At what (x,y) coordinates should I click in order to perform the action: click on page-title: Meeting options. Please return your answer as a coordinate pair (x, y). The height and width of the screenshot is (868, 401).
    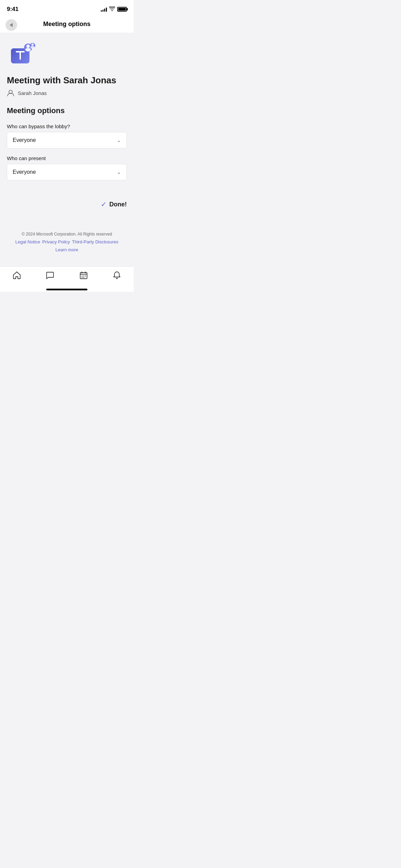
    Looking at the image, I should click on (67, 24).